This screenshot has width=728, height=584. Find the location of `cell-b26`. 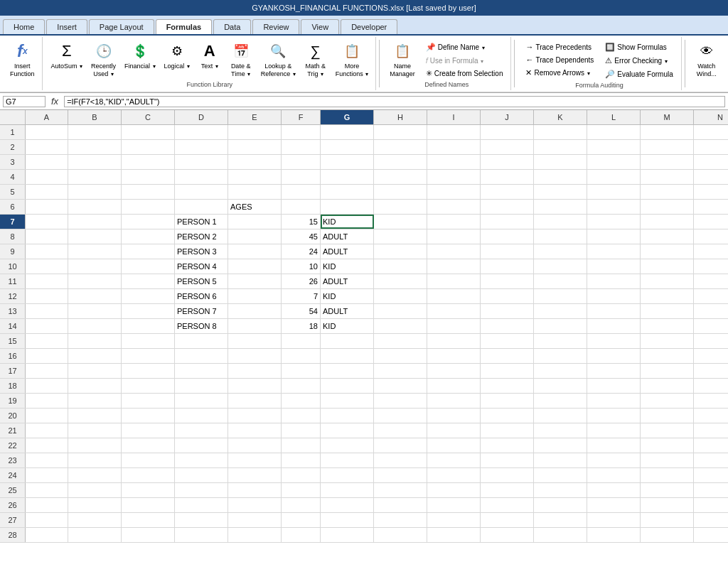

cell-b26 is located at coordinates (95, 505).